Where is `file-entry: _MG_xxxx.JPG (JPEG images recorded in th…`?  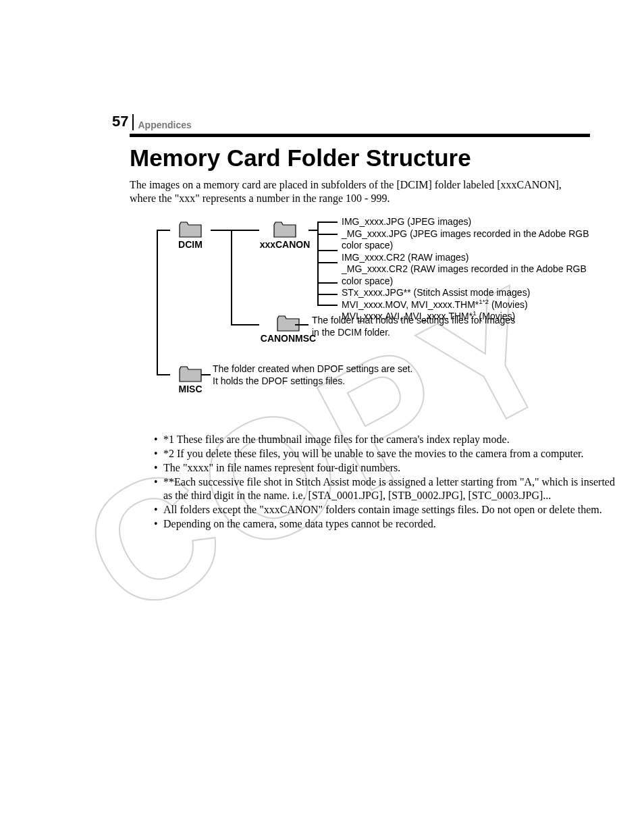
file-entry: _MG_xxxx.JPG (JPEG images recorded in th… is located at coordinates (466, 240).